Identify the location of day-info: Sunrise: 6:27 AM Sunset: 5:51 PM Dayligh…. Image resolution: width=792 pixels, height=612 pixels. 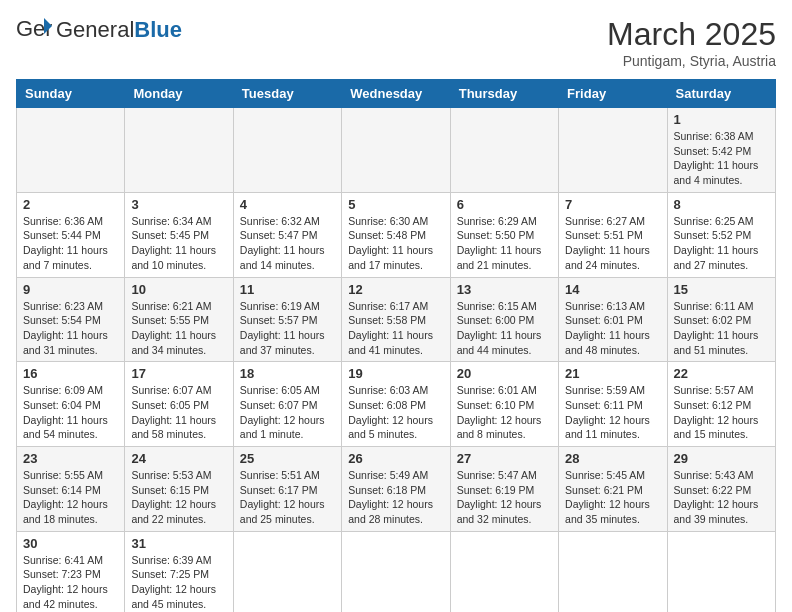
(612, 244).